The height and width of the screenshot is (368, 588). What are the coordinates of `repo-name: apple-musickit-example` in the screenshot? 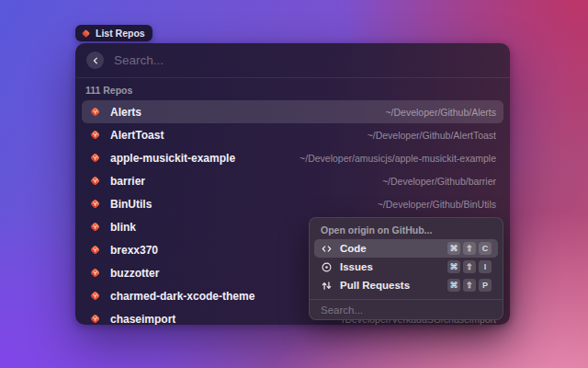 It's located at (173, 158).